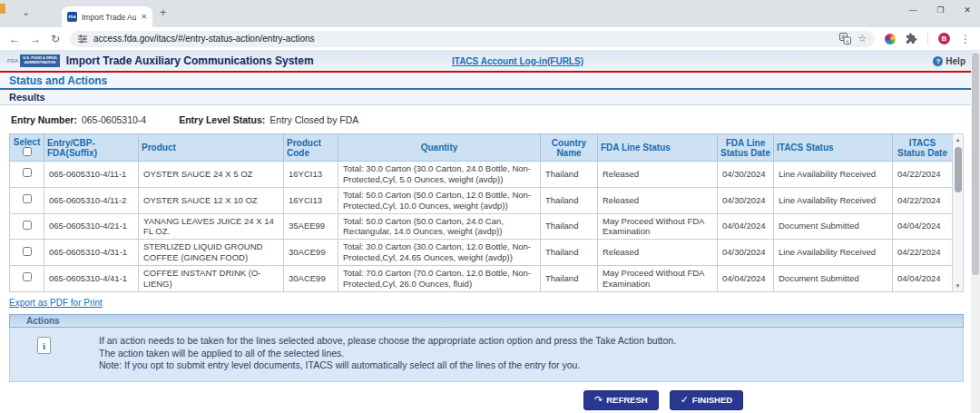 This screenshot has width=980, height=413. I want to click on new-tab-button: +, so click(163, 13).